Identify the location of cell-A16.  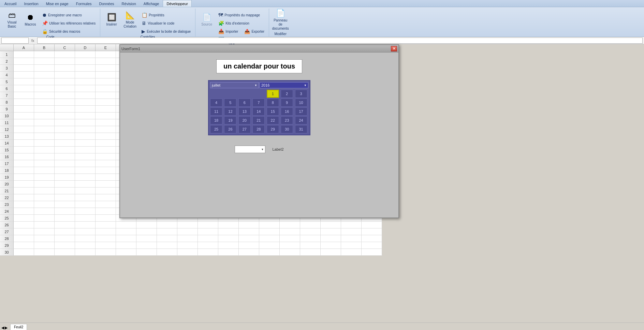
(24, 157).